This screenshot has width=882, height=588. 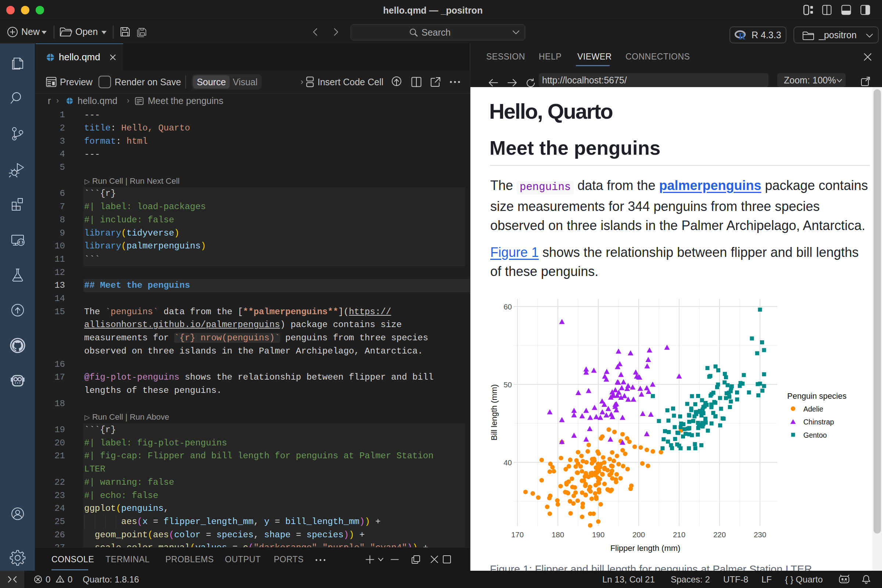 I want to click on svg-text: Chinstrap, so click(x=819, y=422).